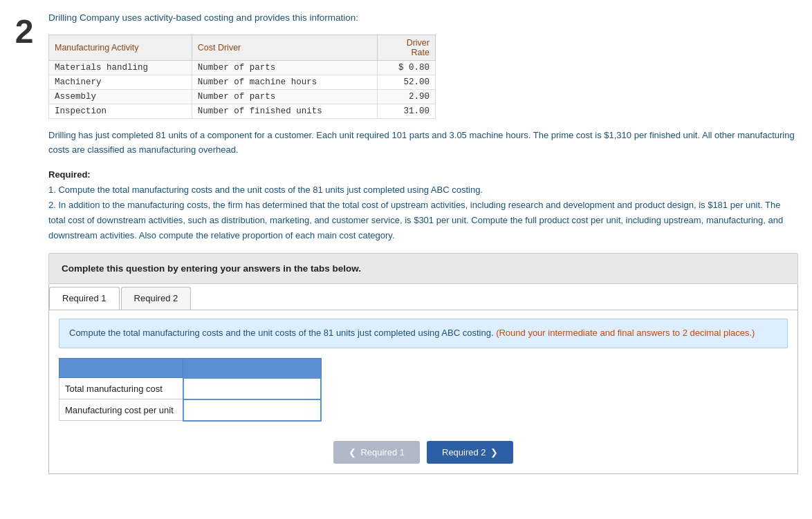  I want to click on problem-text: Drilling has just completed 81 units of …, so click(423, 143).